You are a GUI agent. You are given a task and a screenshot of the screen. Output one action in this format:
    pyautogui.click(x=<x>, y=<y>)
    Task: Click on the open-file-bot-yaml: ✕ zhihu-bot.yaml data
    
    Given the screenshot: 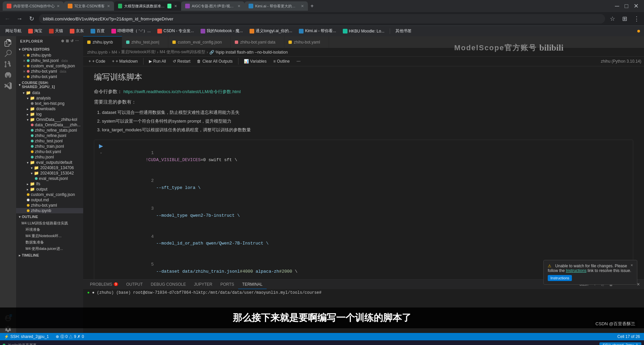 What is the action you would take?
    pyautogui.click(x=50, y=71)
    